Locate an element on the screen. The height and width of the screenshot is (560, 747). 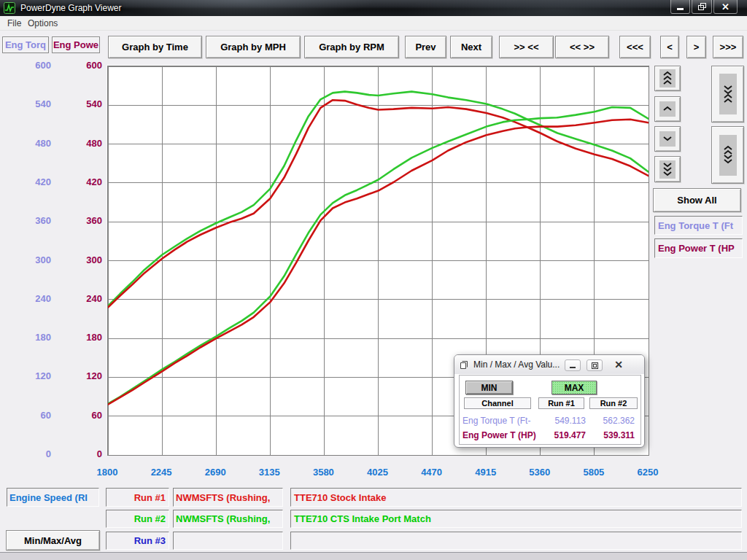
x-tick-label: 2690 is located at coordinates (216, 472).